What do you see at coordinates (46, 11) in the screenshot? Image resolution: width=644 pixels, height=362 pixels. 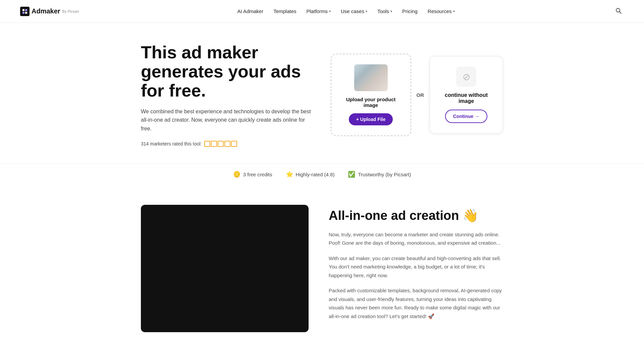 I see `logo-text: Admaker` at bounding box center [46, 11].